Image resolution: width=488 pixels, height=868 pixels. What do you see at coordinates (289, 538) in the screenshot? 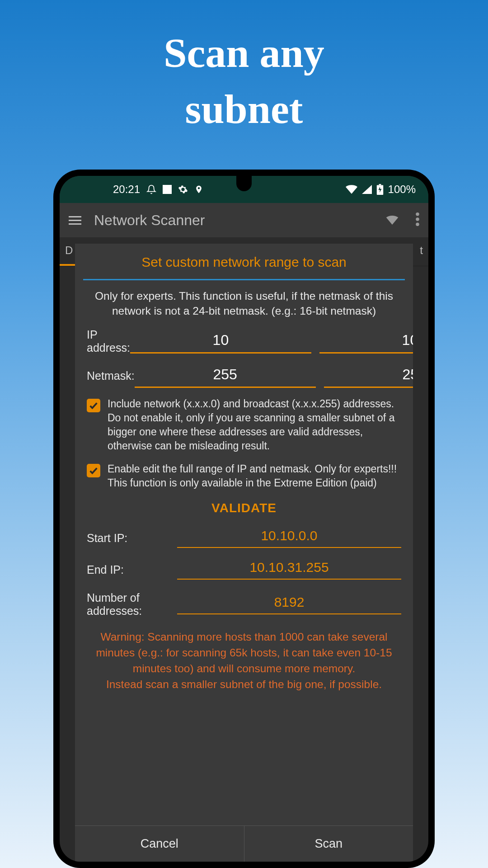
I see `start-ip-value: 10.10.0.0` at bounding box center [289, 538].